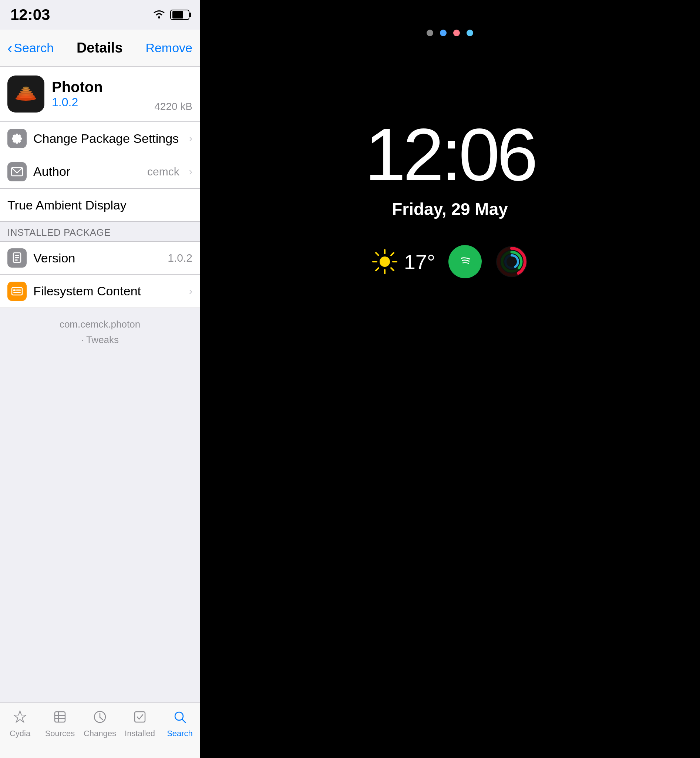 The height and width of the screenshot is (758, 700). I want to click on change-package-settings-item: Change Package Settings ›, so click(100, 138).